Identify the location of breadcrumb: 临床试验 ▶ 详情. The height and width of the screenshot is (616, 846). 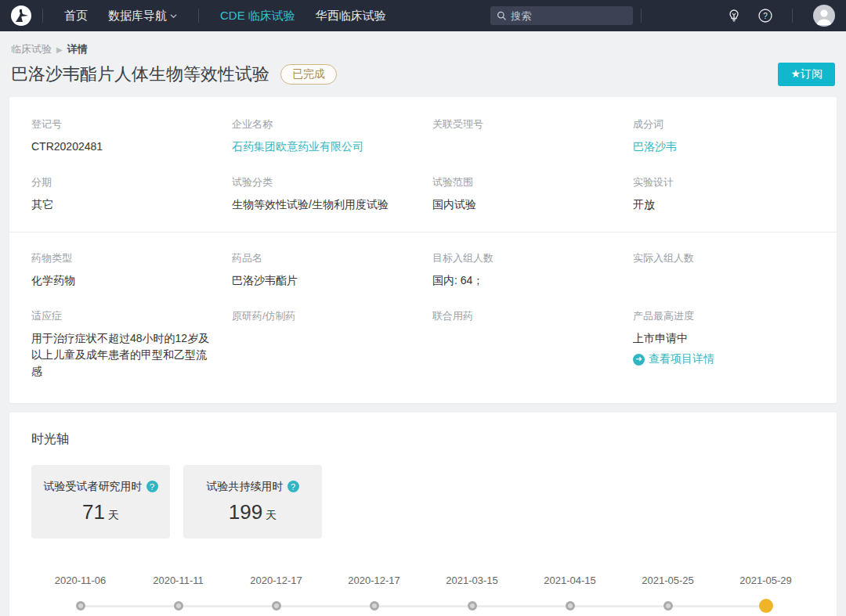
(423, 44).